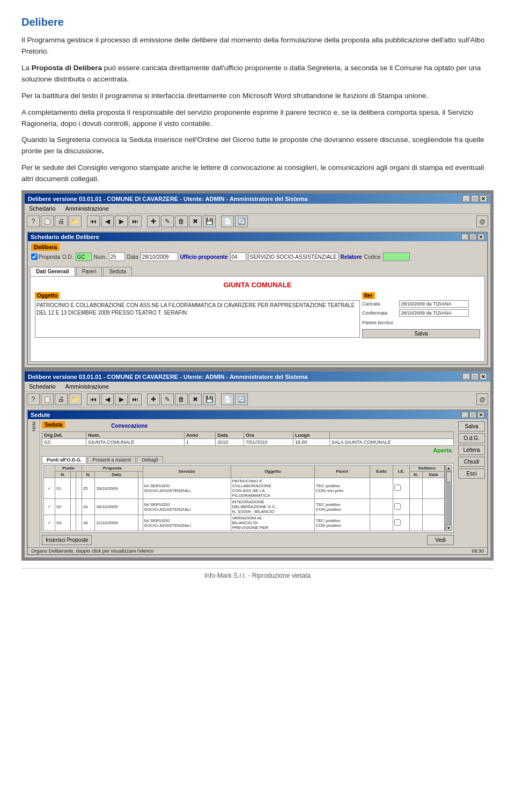 The image size is (515, 812). I want to click on scroll-thumb, so click(449, 477).